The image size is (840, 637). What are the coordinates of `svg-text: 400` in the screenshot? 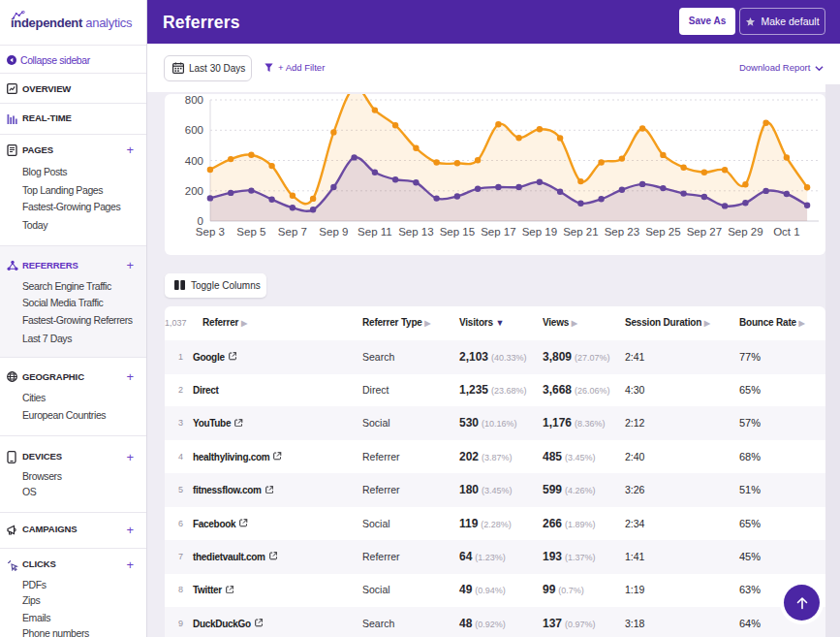 It's located at (194, 161).